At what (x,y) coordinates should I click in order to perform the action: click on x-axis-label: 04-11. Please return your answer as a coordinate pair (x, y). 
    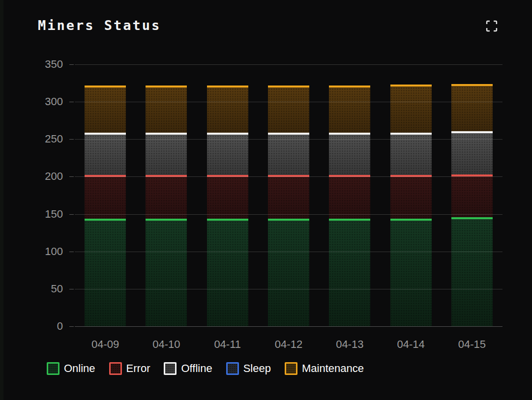
    Looking at the image, I should click on (228, 344).